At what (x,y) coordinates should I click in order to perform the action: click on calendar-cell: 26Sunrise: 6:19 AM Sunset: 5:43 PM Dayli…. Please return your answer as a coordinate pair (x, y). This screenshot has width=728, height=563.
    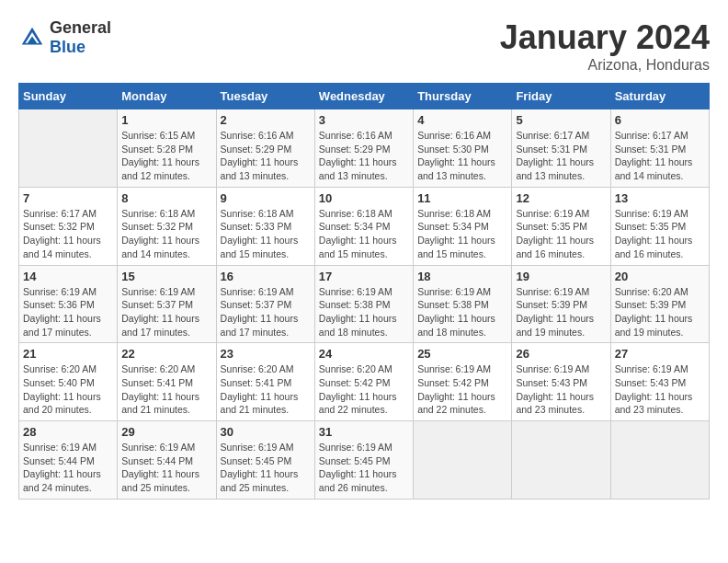
    Looking at the image, I should click on (561, 383).